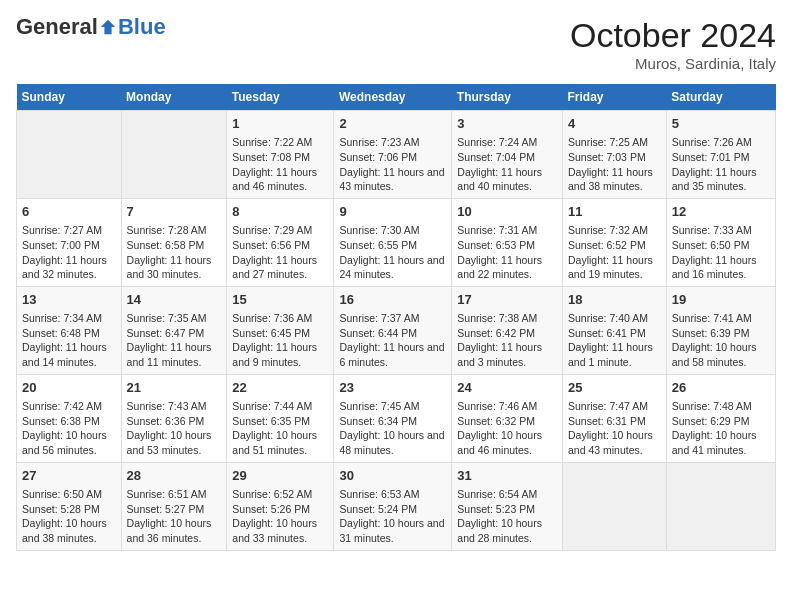 The image size is (792, 612). Describe the element at coordinates (614, 252) in the screenshot. I see `day-info: Sunrise: 7:32 AMSunset: 6:52 PMDaylight:…` at that location.